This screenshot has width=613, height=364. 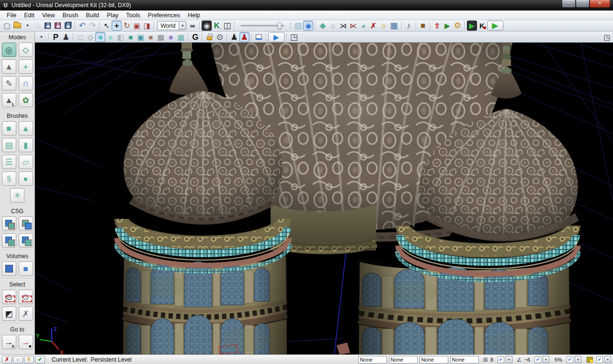 What do you see at coordinates (600, 360) in the screenshot?
I see `autosave-checkbox: ✔` at bounding box center [600, 360].